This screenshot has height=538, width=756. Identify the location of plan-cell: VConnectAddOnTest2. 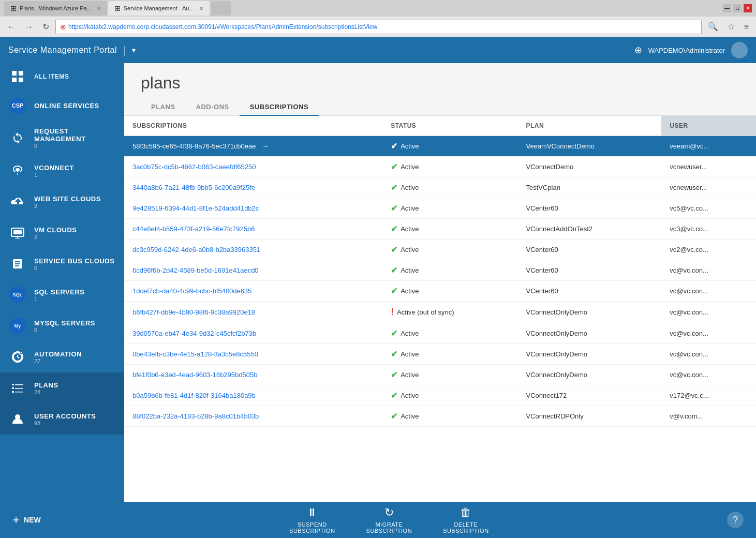
(589, 229).